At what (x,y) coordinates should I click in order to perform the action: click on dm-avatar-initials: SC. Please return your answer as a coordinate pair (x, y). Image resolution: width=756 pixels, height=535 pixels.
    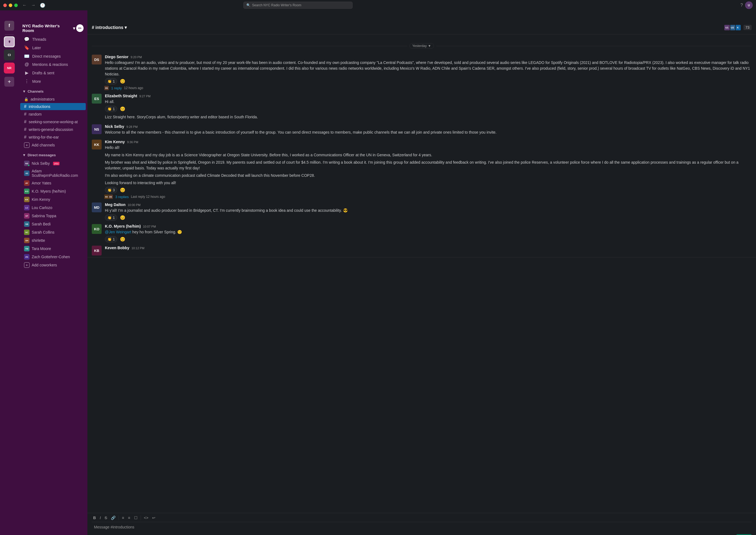
    Looking at the image, I should click on (26, 233).